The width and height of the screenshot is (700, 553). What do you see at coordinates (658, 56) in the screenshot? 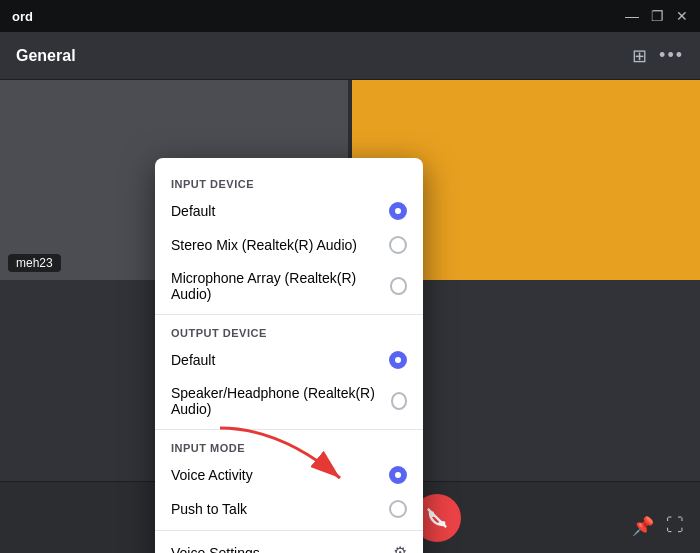
I see `header-actions: ⊞ •••` at bounding box center [658, 56].